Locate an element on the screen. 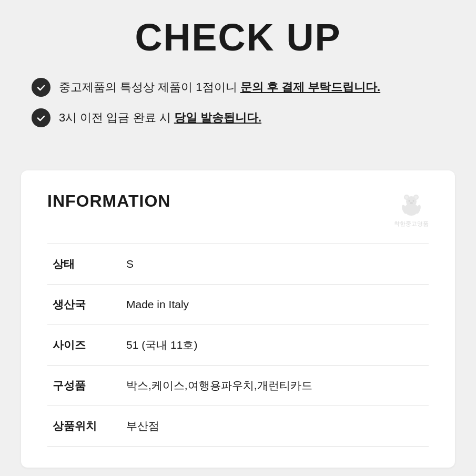 The width and height of the screenshot is (476, 476). table-label-status: 상태 is located at coordinates (84, 264).